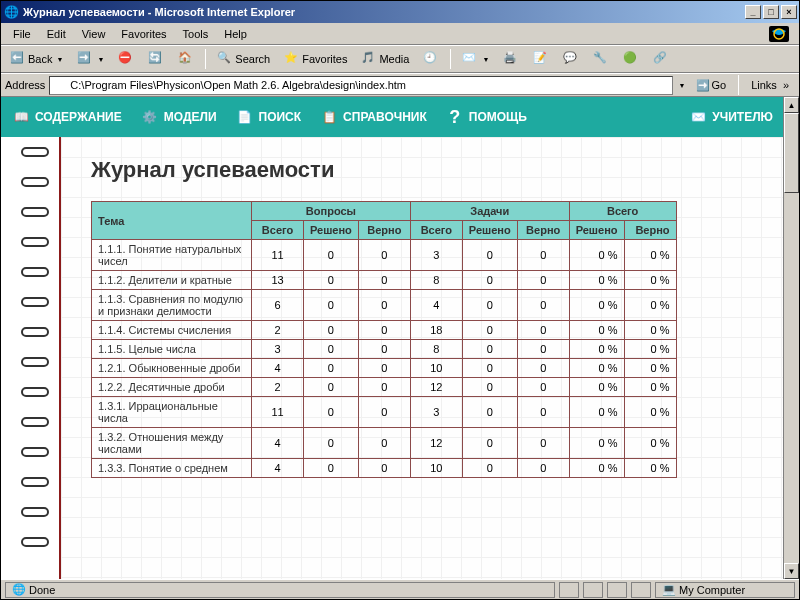 Image resolution: width=800 pixels, height=600 pixels. Describe the element at coordinates (94, 34) in the screenshot. I see `menu-view: View` at that location.